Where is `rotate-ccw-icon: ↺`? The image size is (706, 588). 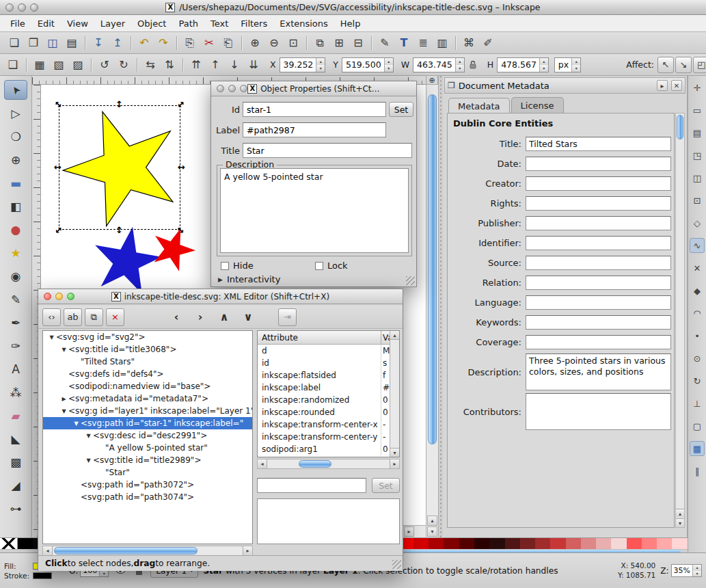
rotate-ccw-icon: ↺ is located at coordinates (105, 65).